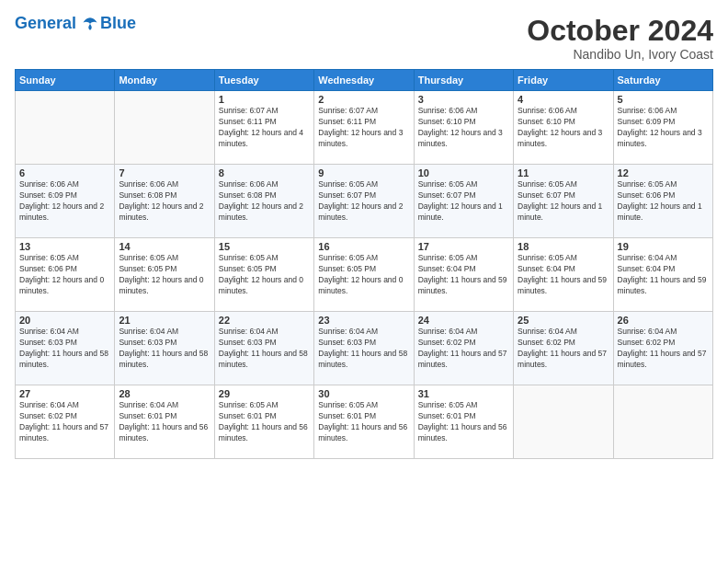 This screenshot has height=563, width=728. I want to click on calendar-cell: 27Sunrise: 6:04 AM Sunset: 6:02 PM Dayli…, so click(65, 422).